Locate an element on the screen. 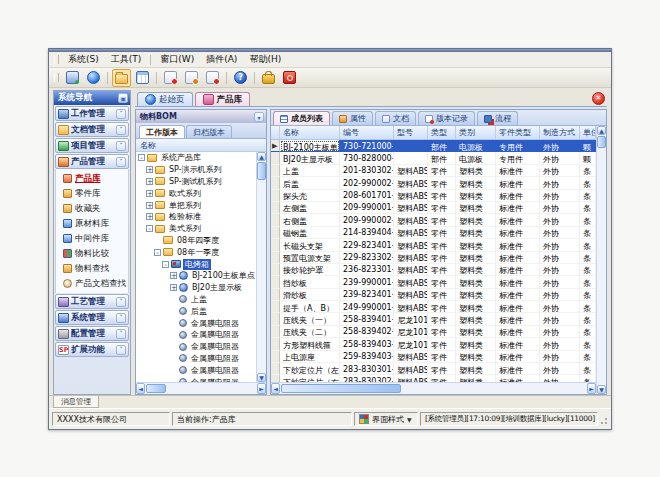 Image resolution: width=660 pixels, height=477 pixels. message-manager-tab: 消息管理 is located at coordinates (76, 402).